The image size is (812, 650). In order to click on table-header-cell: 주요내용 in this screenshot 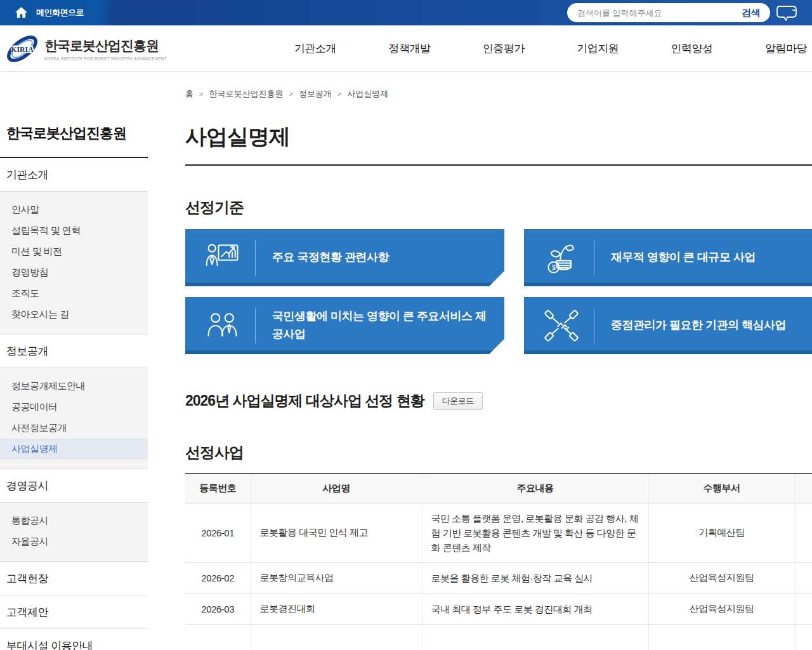, I will do `click(535, 488)`.